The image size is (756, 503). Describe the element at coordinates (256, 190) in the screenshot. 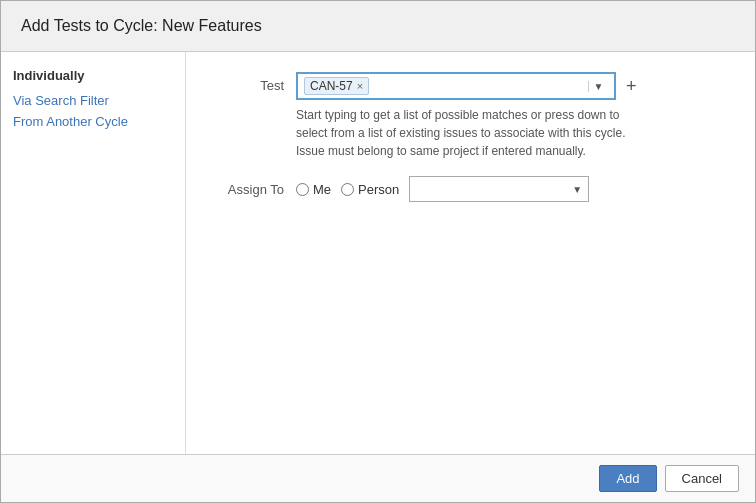

I see `assign-to-label: Assign To` at that location.